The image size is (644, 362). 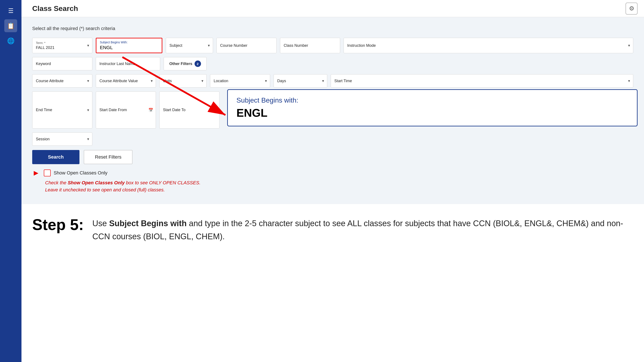 I want to click on form-row-3: Course Attribute Course Attribute Value …, so click(x=333, y=81).